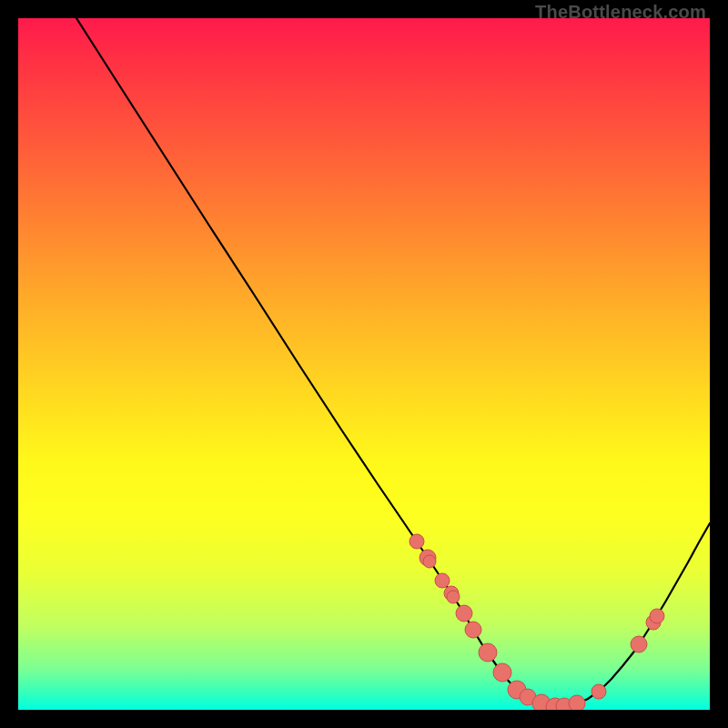 This screenshot has width=728, height=728. What do you see at coordinates (621, 13) in the screenshot?
I see `watermark-text: TheBottleneck.com` at bounding box center [621, 13].